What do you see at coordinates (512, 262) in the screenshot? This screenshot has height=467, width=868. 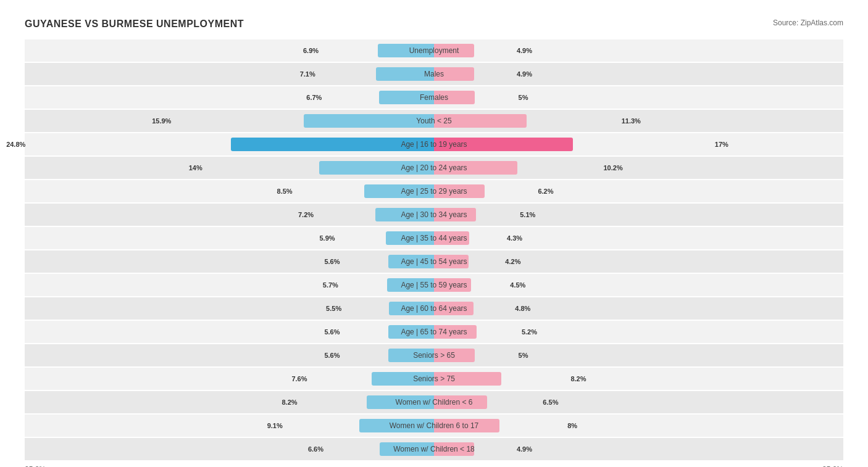 I see `value-right: 4.2%` at bounding box center [512, 262].